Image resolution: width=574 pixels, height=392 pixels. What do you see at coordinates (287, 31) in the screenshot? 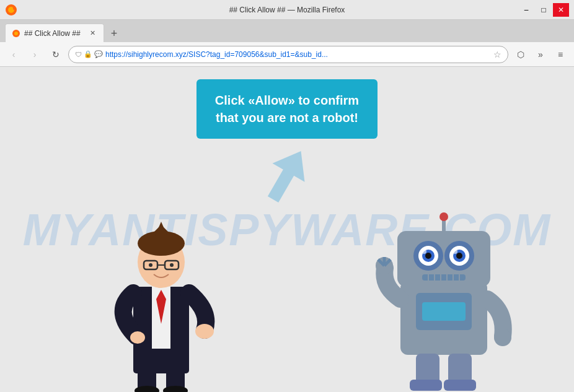
I see `tabbar: ## Click Allow ## ✕ +` at bounding box center [287, 31].